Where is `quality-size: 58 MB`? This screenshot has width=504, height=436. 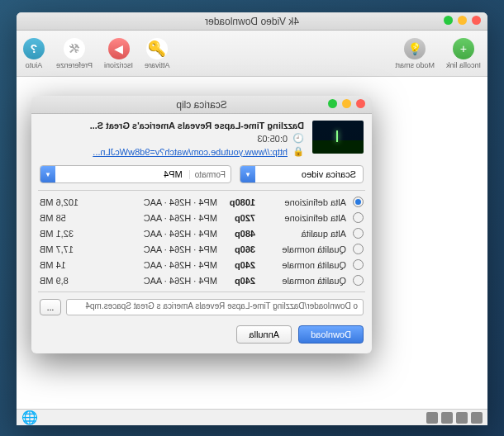
quality-size: 58 MB is located at coordinates (65, 218).